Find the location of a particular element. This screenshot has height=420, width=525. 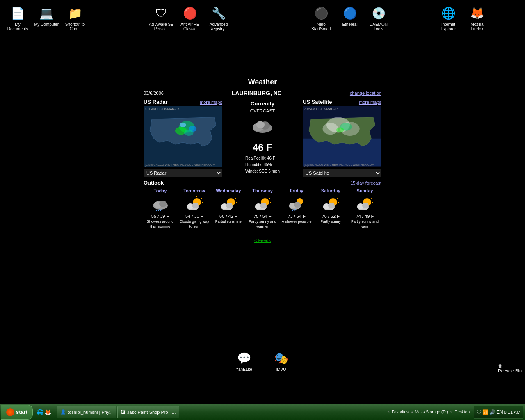

thursday-icon is located at coordinates (262, 204).